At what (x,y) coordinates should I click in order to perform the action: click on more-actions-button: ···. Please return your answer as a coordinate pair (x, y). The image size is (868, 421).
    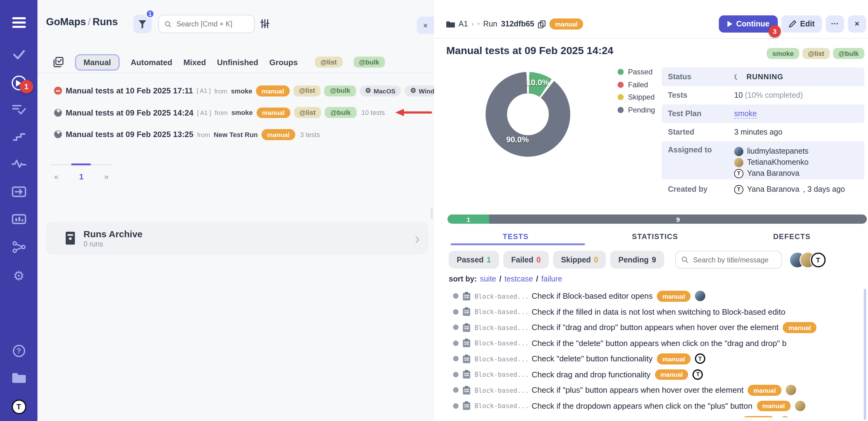
    Looking at the image, I should click on (835, 24).